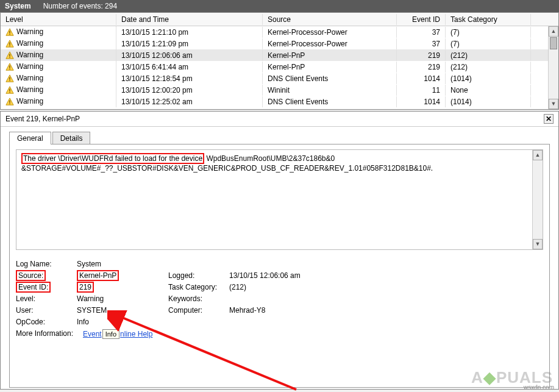 The height and width of the screenshot is (392, 559). I want to click on cell-task-category: None, so click(488, 90).